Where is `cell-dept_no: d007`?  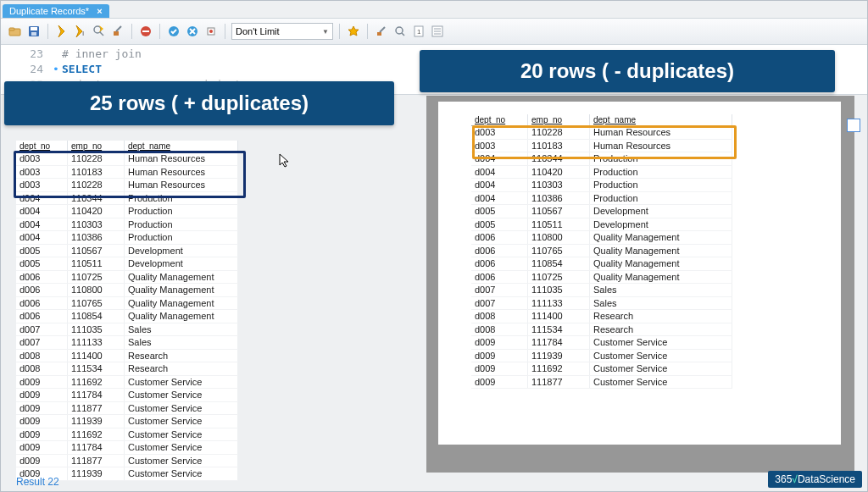 cell-dept_no: d007 is located at coordinates (42, 330).